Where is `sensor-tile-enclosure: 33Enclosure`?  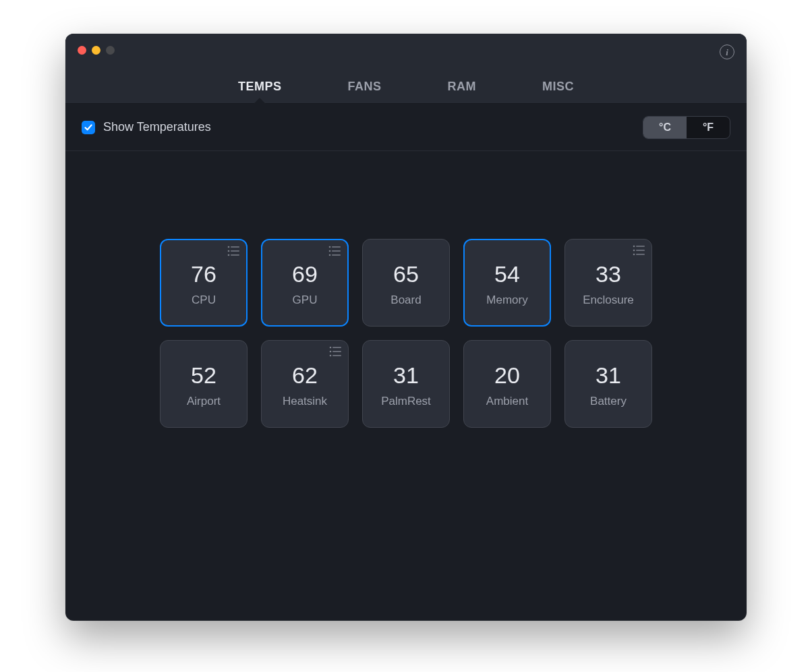 sensor-tile-enclosure: 33Enclosure is located at coordinates (608, 283).